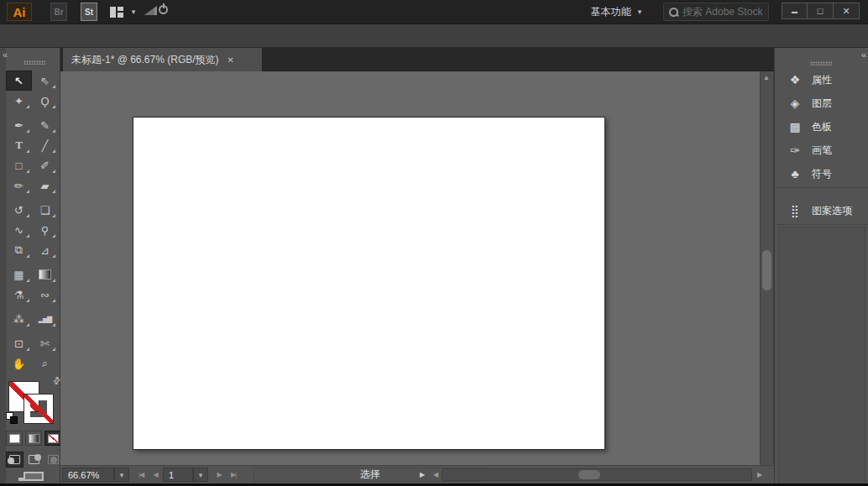 Image resolution: width=868 pixels, height=486 pixels. What do you see at coordinates (18, 101) in the screenshot?
I see `tool-magic-wand: ✦` at bounding box center [18, 101].